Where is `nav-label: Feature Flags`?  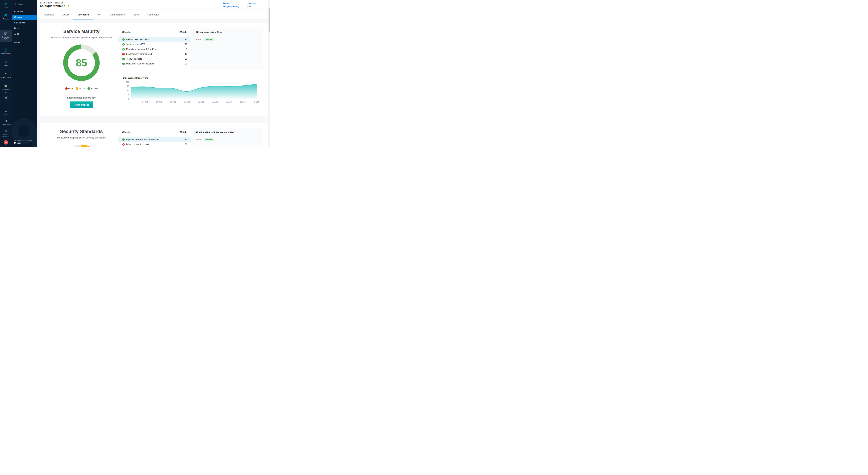
nav-label: Feature Flags is located at coordinates (6, 78).